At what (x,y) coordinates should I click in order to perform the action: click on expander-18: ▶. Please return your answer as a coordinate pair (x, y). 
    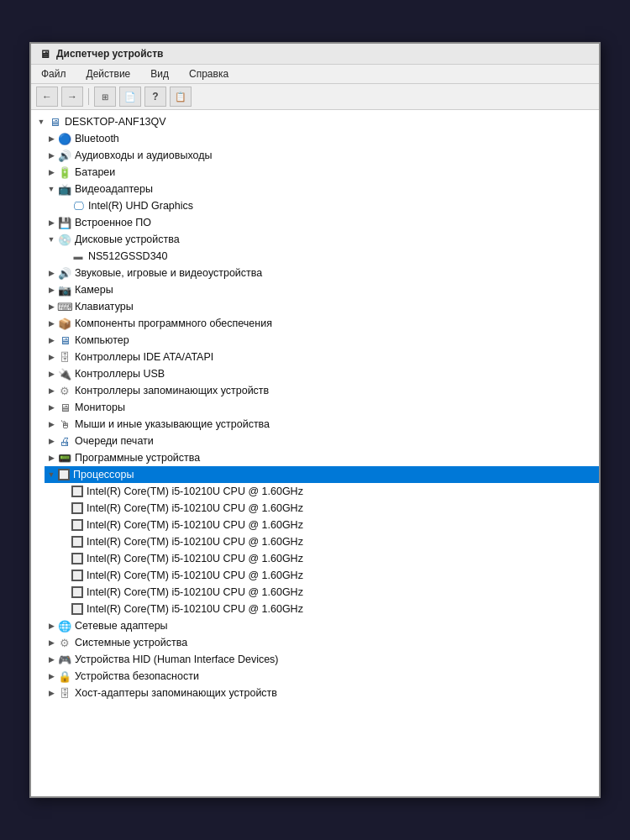
    Looking at the image, I should click on (51, 441).